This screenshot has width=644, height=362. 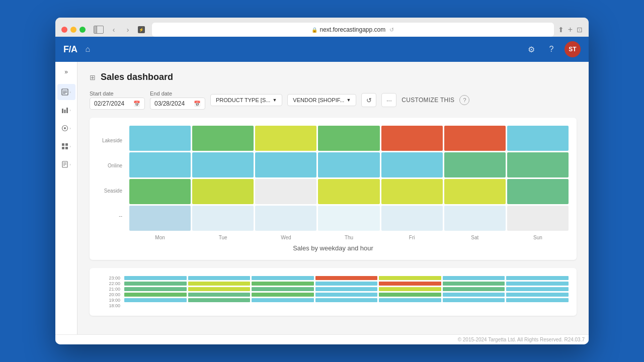 What do you see at coordinates (66, 128) in the screenshot?
I see `sidebar-item-orders: ›` at bounding box center [66, 128].